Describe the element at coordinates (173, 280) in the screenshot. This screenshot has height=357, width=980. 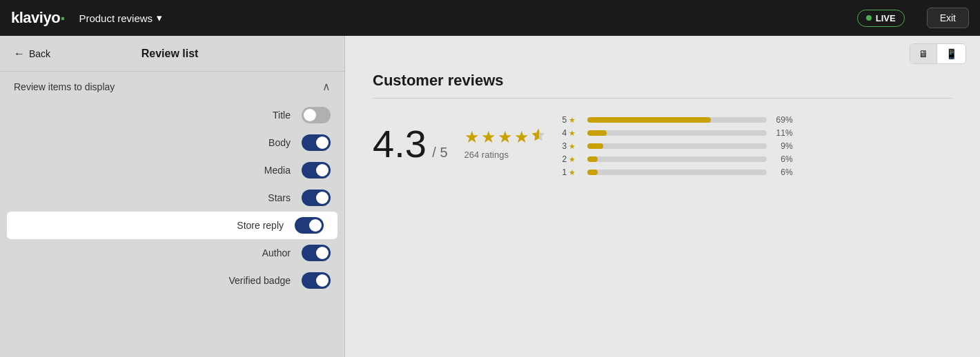
I see `toggle-row-verified-badge: Verified badge` at that location.